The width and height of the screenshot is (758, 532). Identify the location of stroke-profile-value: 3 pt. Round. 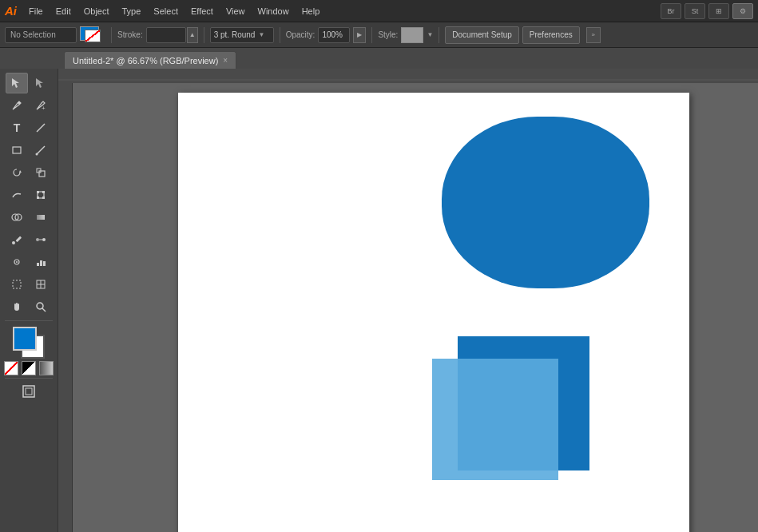
(235, 35).